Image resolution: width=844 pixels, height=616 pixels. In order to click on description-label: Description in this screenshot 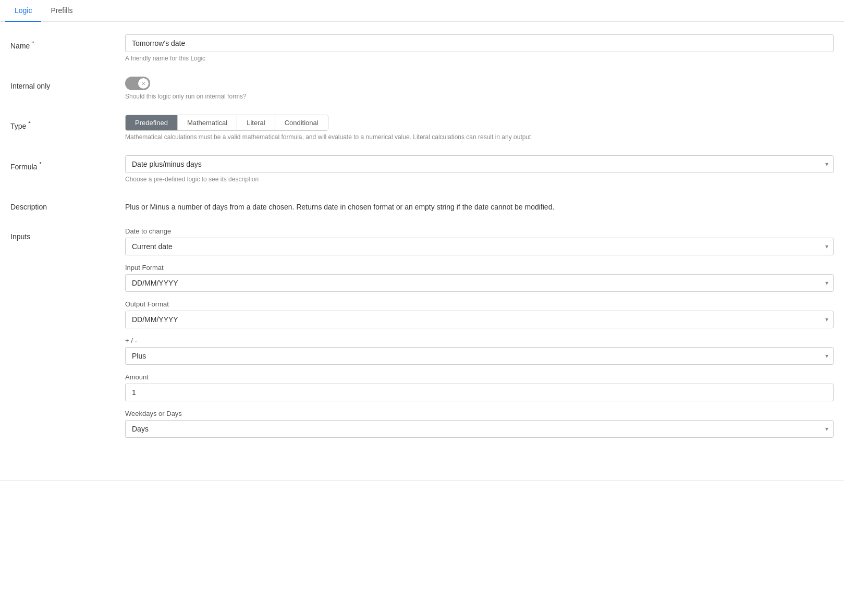, I will do `click(68, 204)`.